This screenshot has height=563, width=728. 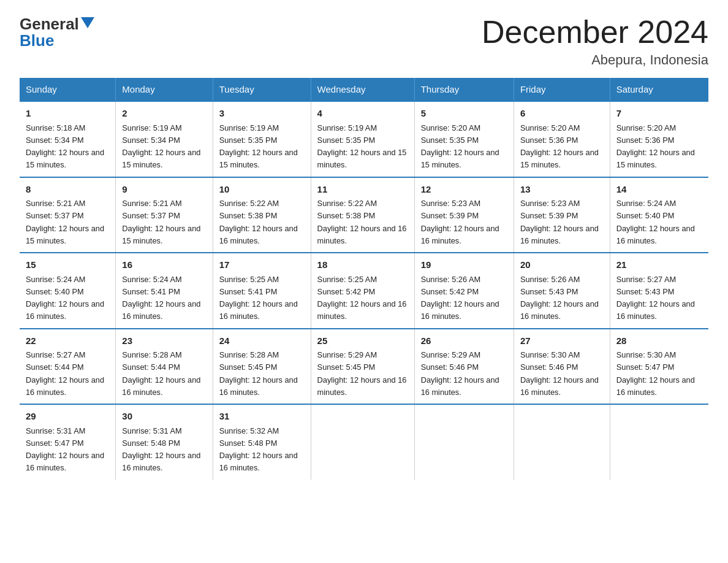 I want to click on table-row: 24 Sunrise: 5:28 AMSunset: 5:45 PMDaylig…, so click(x=262, y=367).